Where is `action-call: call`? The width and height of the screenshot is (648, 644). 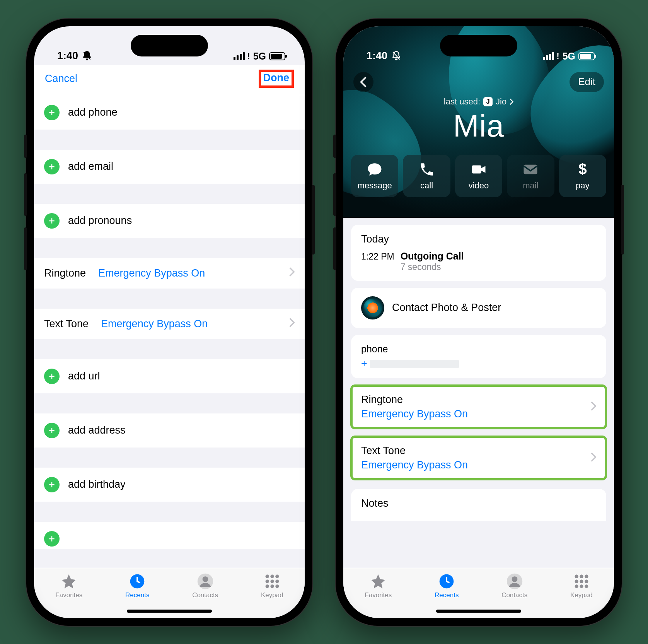 action-call: call is located at coordinates (426, 176).